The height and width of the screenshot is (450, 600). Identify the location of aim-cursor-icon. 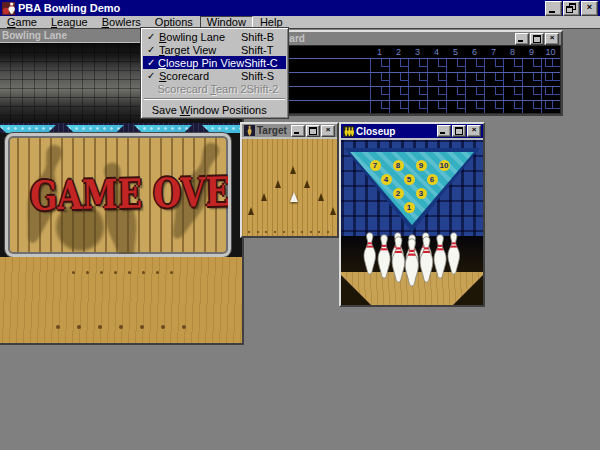
(294, 197).